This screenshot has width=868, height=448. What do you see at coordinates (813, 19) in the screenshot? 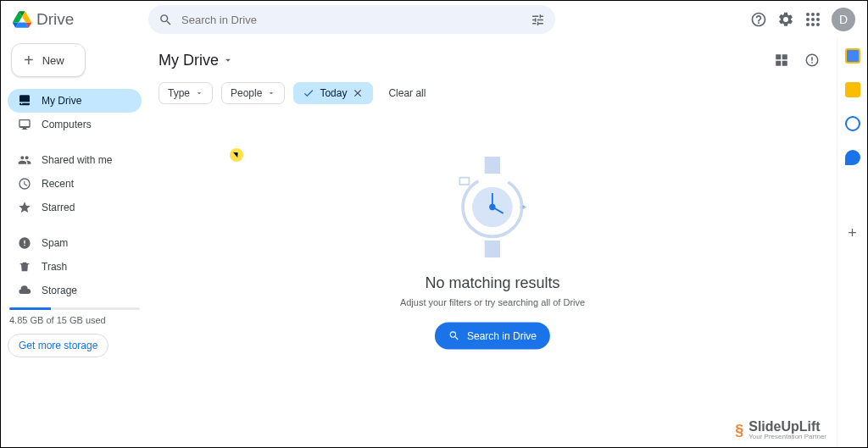
I see `apps-icon` at bounding box center [813, 19].